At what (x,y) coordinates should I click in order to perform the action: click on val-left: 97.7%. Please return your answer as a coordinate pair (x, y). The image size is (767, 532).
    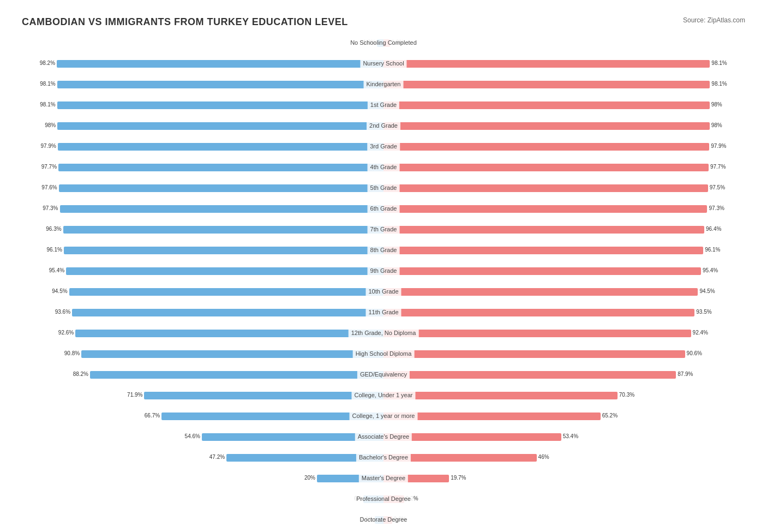
    Looking at the image, I should click on (50, 167).